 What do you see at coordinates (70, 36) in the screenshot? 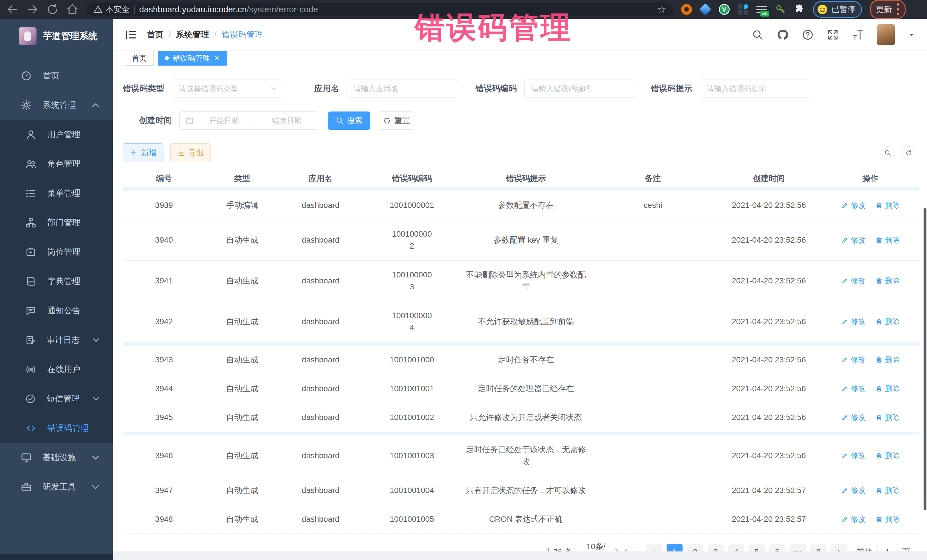
I see `app-title: 芋道管理系统` at bounding box center [70, 36].